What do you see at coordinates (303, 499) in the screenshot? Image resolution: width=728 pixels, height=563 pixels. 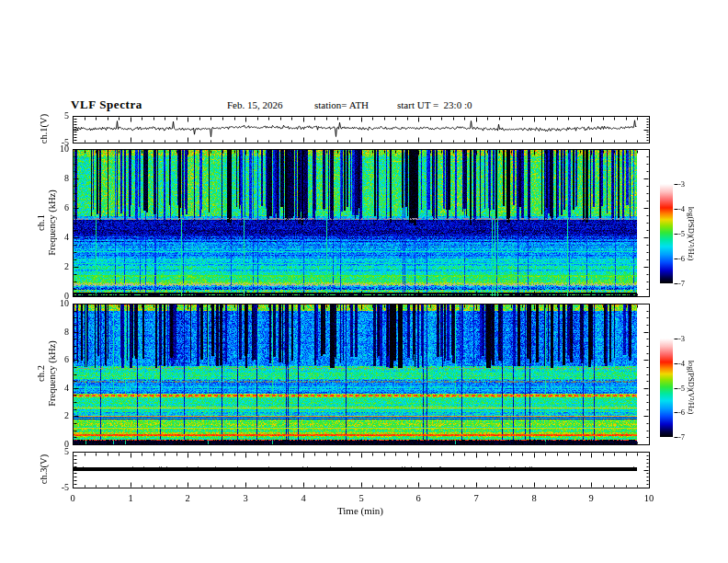 I see `x-tick-label: 4` at bounding box center [303, 499].